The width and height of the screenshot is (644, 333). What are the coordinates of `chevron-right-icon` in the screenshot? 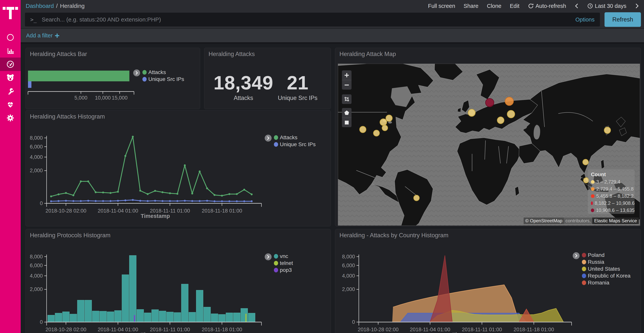 It's located at (637, 6).